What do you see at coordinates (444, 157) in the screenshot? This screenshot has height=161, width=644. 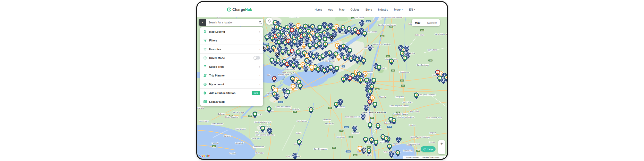 I see `attribution-te: Te` at bounding box center [444, 157].